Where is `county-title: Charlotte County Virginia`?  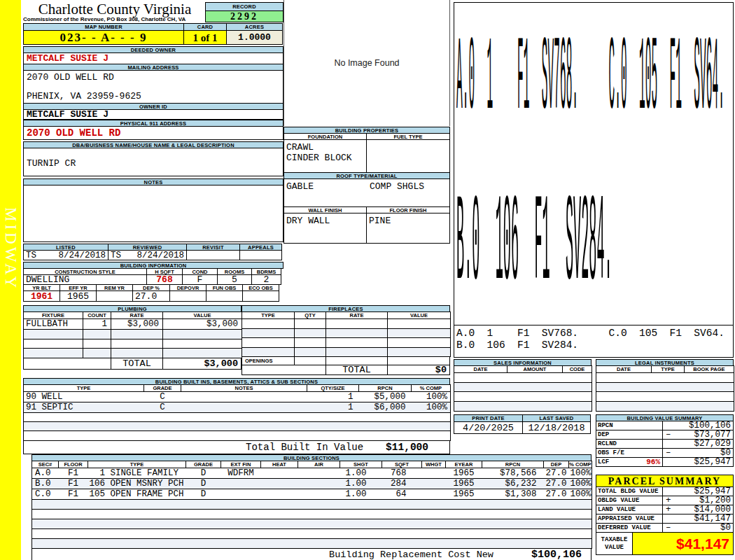 county-title: Charlotte County Virginia is located at coordinates (115, 8).